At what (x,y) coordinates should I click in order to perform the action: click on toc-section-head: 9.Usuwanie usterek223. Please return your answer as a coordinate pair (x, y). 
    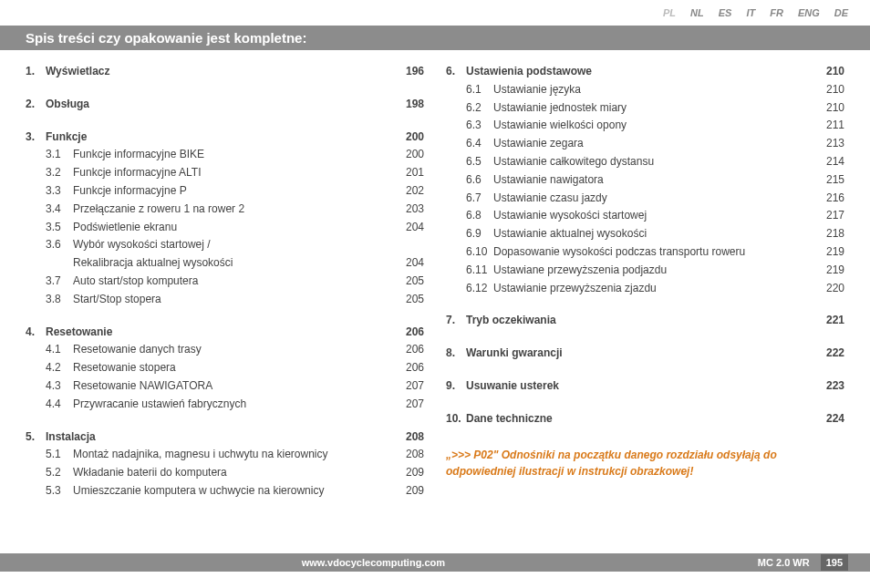
    Looking at the image, I should click on (646, 387).